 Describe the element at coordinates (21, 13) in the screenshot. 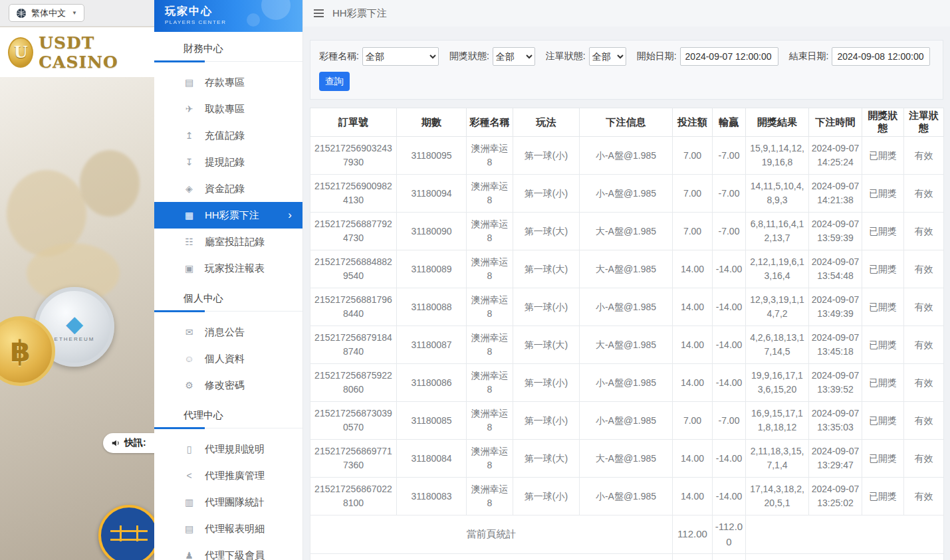

I see `globe-icon` at that location.